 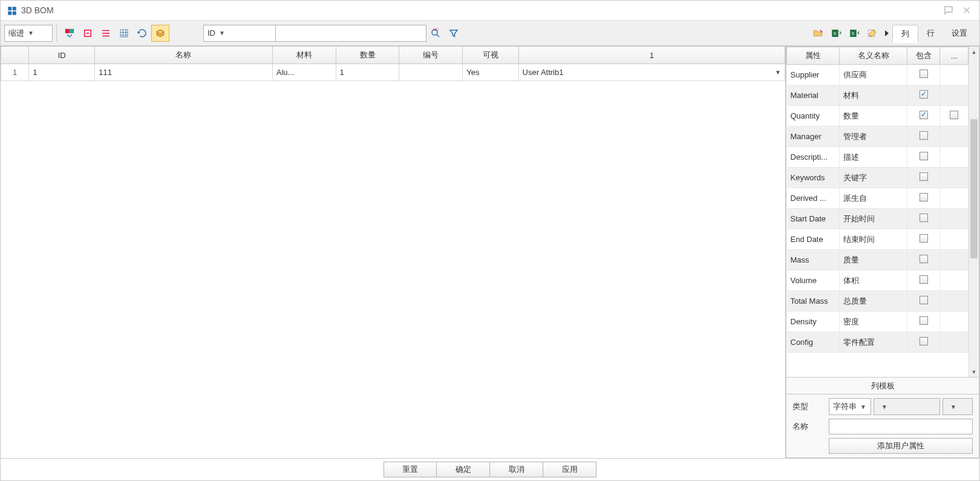 What do you see at coordinates (517, 470) in the screenshot?
I see `cancel-button: 取消` at bounding box center [517, 470].